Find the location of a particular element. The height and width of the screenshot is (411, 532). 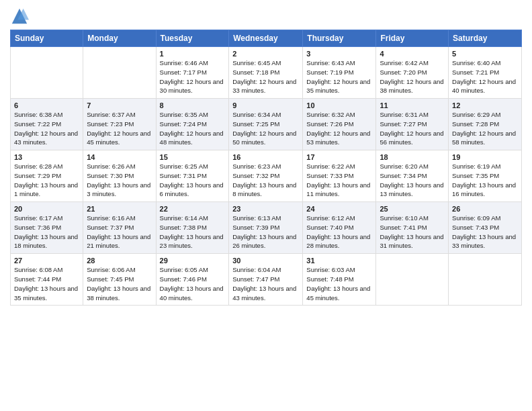

calendar-week-row: 13Sunrise: 6:28 AMSunset: 7:29 PMDayligh… is located at coordinates (266, 176).